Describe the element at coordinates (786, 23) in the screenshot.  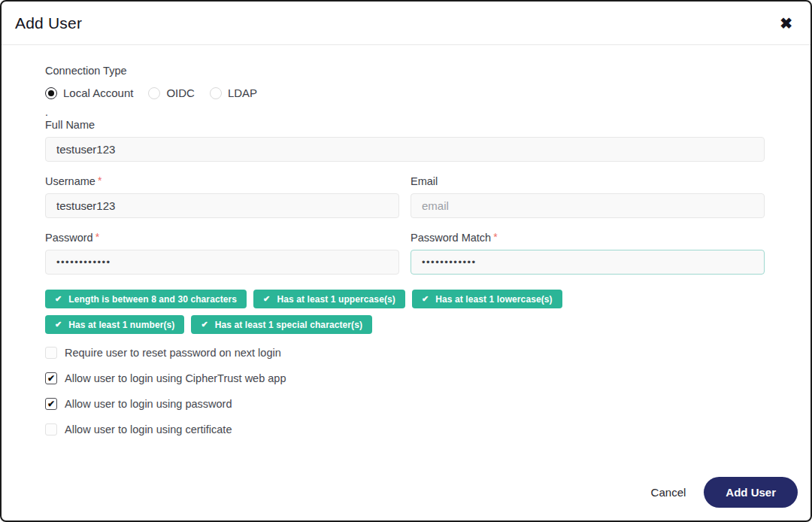
I see `close-icon: ✖` at that location.